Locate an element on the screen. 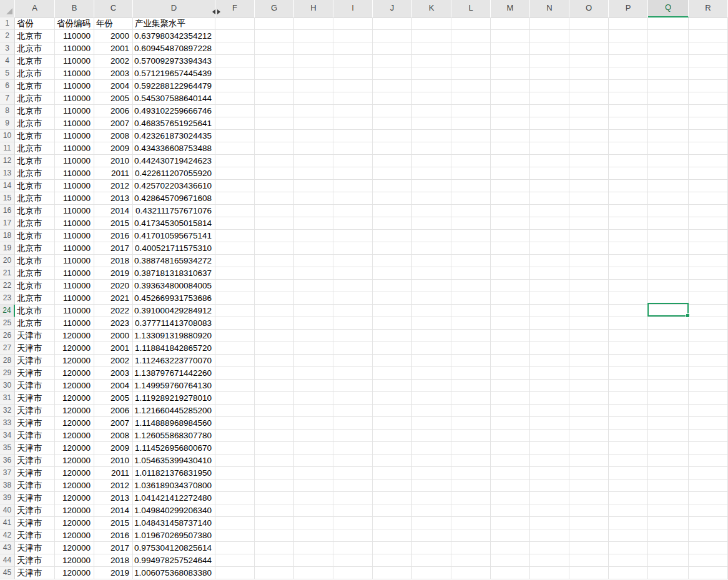  cell-L41 is located at coordinates (471, 523).